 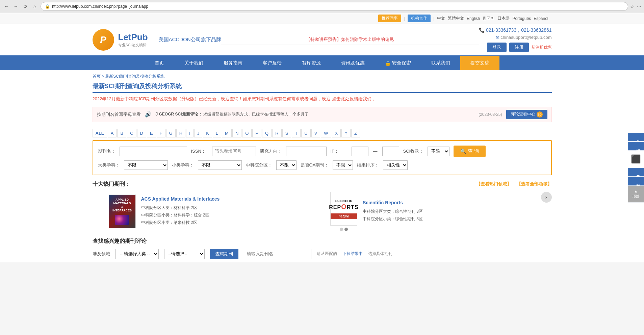 What do you see at coordinates (356, 133) in the screenshot?
I see `alpha-z: Z` at bounding box center [356, 133].